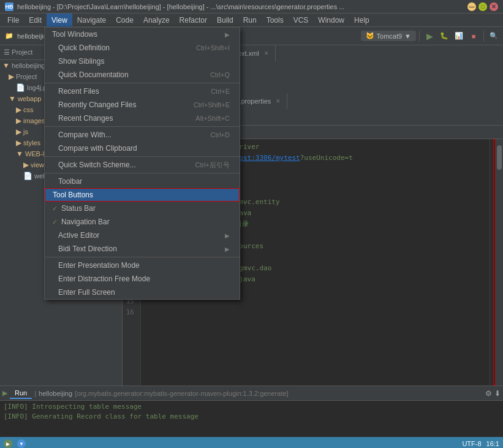 The image size is (503, 448). What do you see at coordinates (142, 249) in the screenshot?
I see `dropdown-bidi-text: Bidi Text Direction ▶` at bounding box center [142, 249].